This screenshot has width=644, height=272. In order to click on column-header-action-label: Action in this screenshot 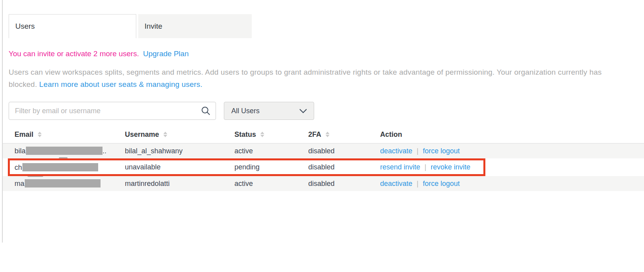, I will do `click(391, 134)`.